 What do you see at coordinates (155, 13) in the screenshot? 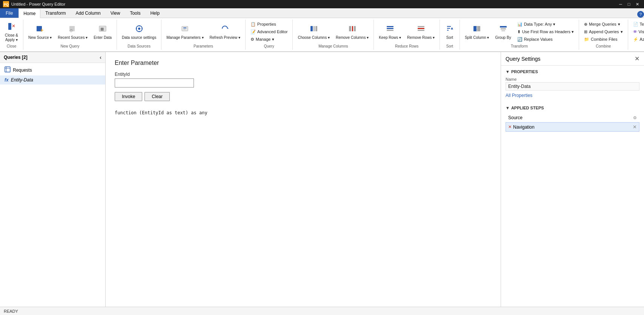
I see `tab-help: Help` at bounding box center [155, 13].